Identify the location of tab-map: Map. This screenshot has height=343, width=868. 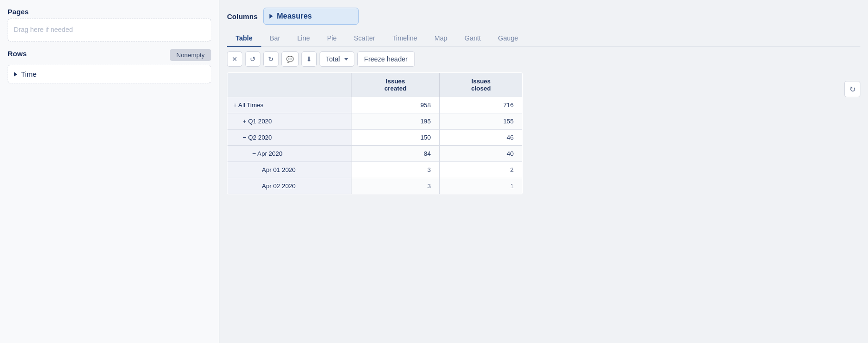
(441, 39).